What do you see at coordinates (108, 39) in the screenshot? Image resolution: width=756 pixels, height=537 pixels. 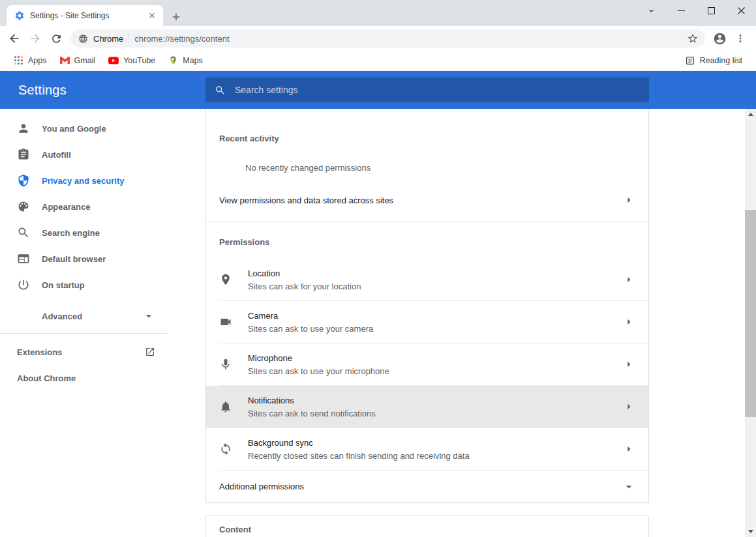 I see `url-scheme-chip: Chrome` at bounding box center [108, 39].